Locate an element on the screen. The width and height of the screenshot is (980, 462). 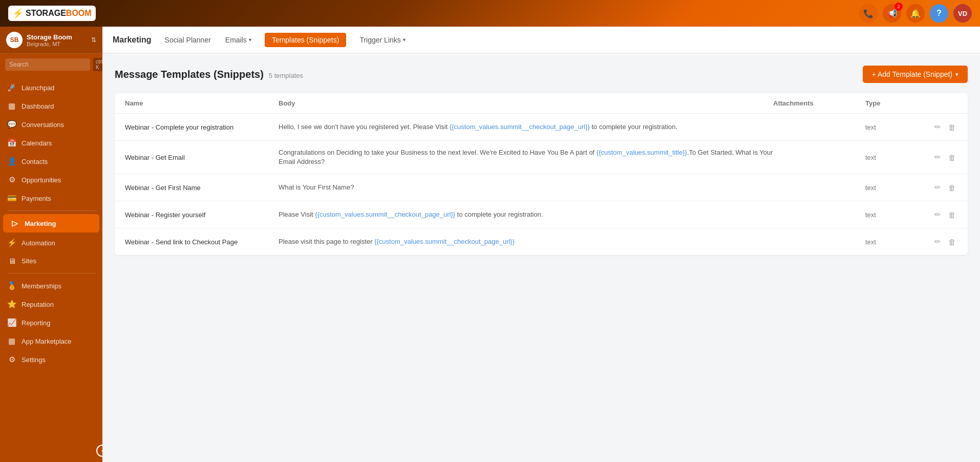
sidebar-item-opportunities: ⚙Opportunities is located at coordinates (51, 180).